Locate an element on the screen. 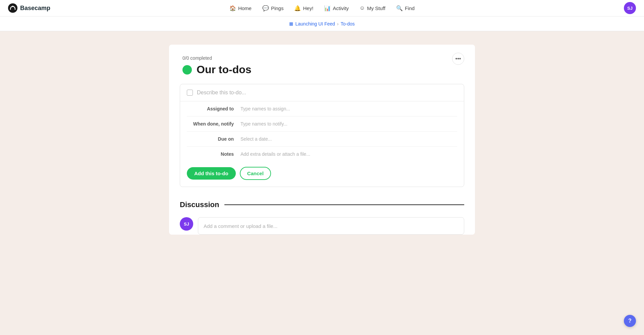 The image size is (644, 335). completed-count: 0/0 completed is located at coordinates (322, 58).